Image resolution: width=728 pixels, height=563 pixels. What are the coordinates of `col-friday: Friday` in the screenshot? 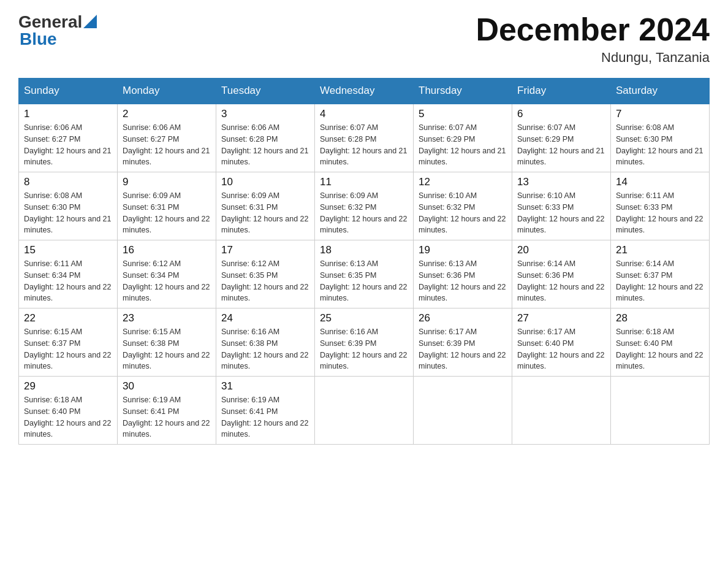 It's located at (561, 91).